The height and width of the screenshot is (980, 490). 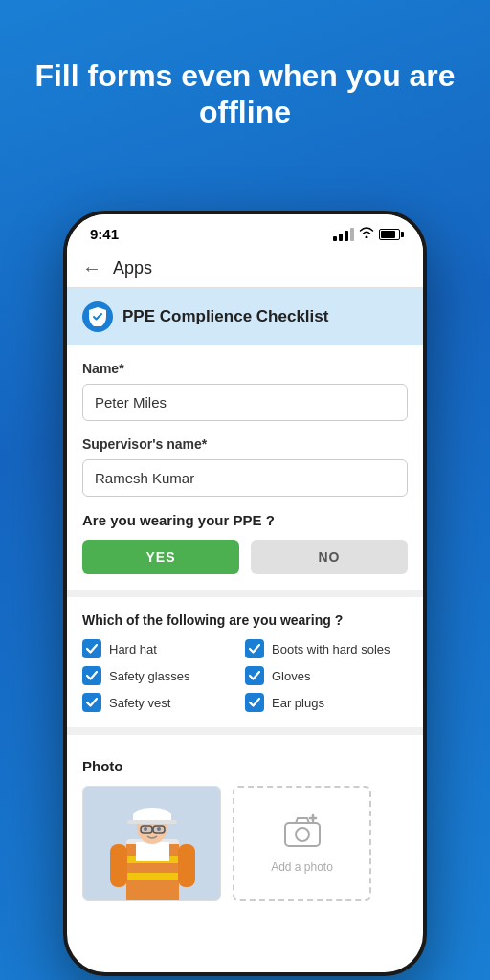 What do you see at coordinates (245, 390) in the screenshot?
I see `name-field-group: Name*` at bounding box center [245, 390].